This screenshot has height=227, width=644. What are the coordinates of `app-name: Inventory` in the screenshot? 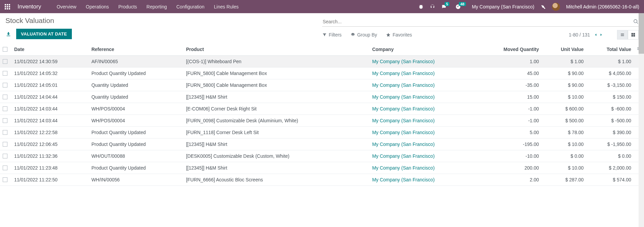 It's located at (29, 7).